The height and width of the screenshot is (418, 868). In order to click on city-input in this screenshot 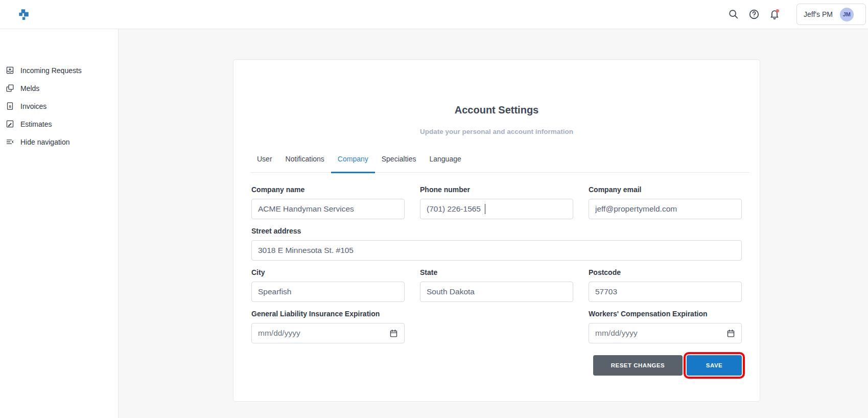, I will do `click(328, 292)`.